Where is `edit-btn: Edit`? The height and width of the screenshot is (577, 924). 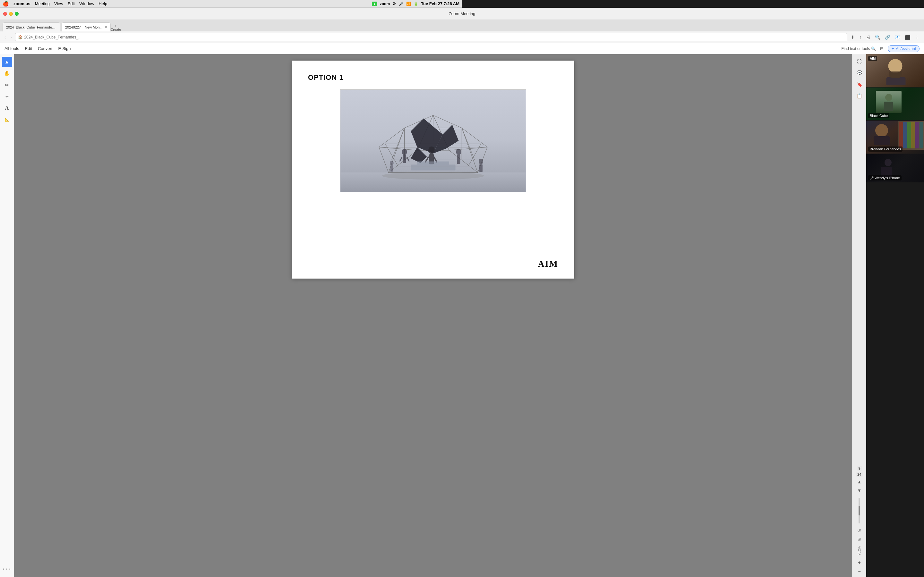
edit-btn: Edit is located at coordinates (29, 49).